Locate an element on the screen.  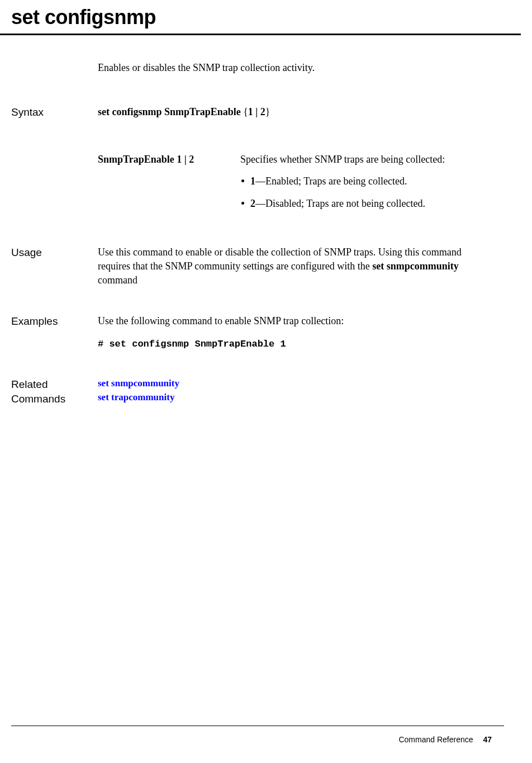
bullet-text: —Enabled; Traps are being collected. is located at coordinates (331, 181).